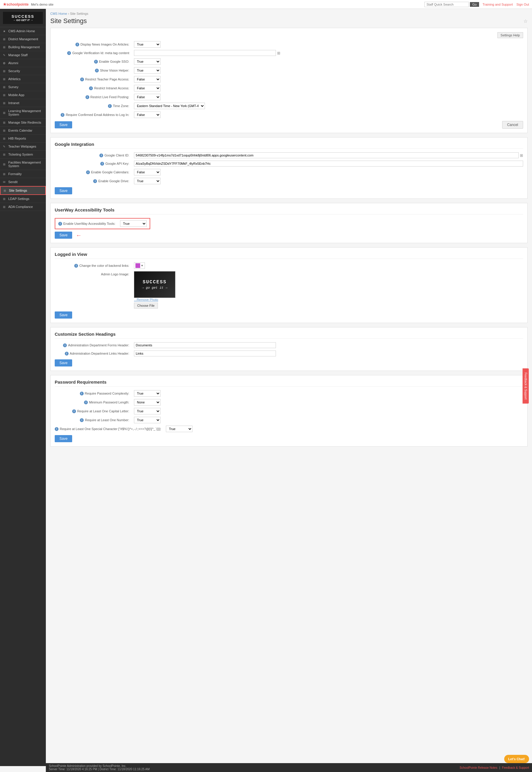  What do you see at coordinates (146, 306) in the screenshot?
I see `choose-file-button: Choose File` at bounding box center [146, 306].